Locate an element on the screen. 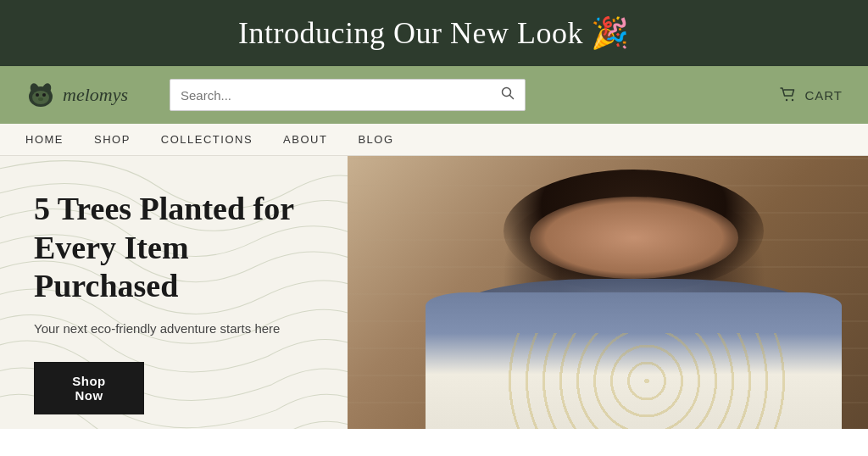  search-input is located at coordinates (337, 95).